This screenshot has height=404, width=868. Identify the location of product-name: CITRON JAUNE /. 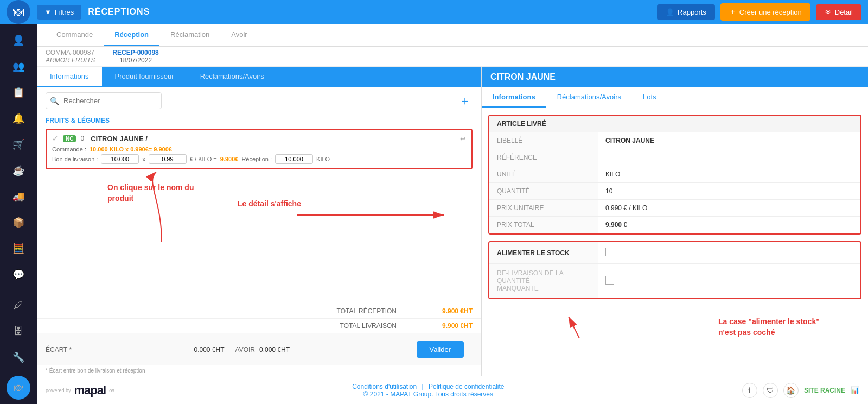
(119, 139).